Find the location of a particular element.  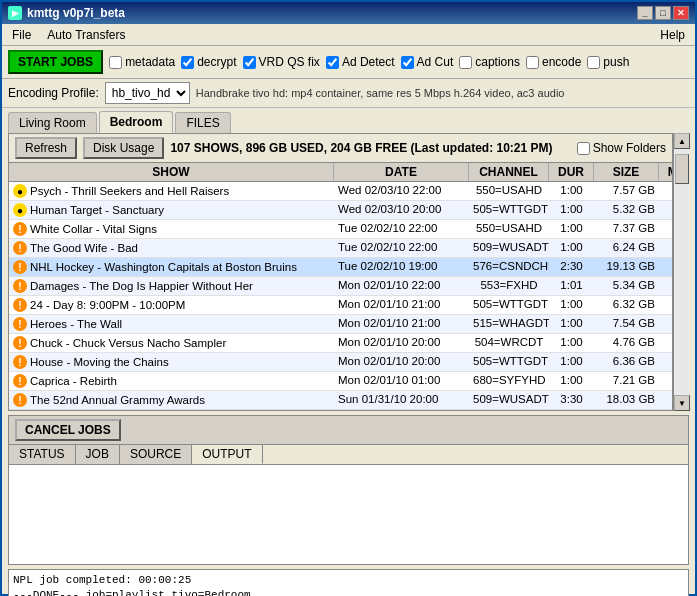

table-row: ! The 52nd Annual Grammy Awards Sun 01/3… is located at coordinates (340, 400).